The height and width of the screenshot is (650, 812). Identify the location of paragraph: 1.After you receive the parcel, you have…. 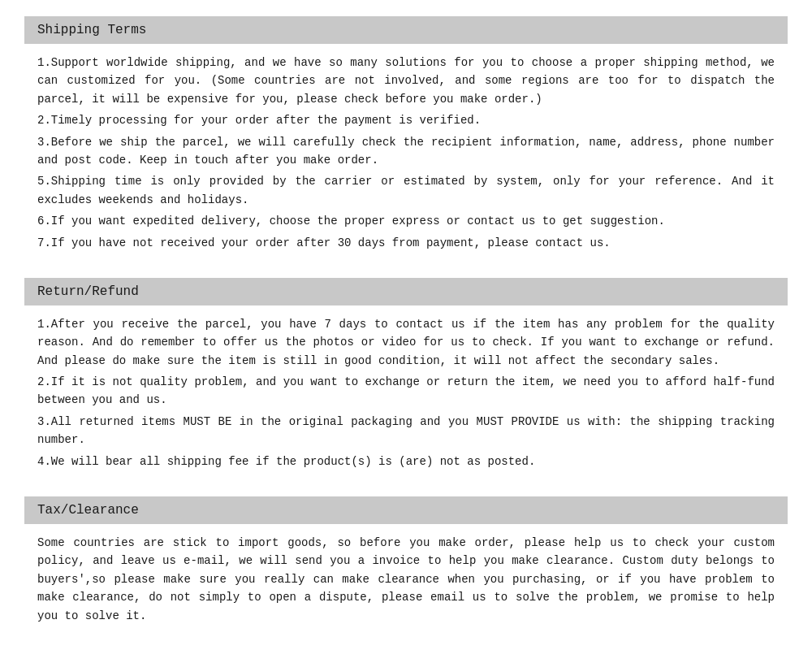
(406, 343).